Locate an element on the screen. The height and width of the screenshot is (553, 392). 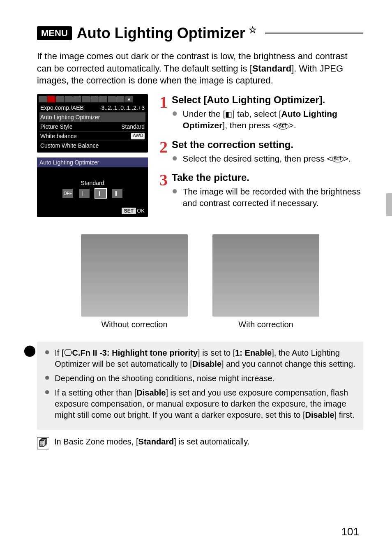
page-title: Auto Lighting Optimizer☆ is located at coordinates (167, 33).